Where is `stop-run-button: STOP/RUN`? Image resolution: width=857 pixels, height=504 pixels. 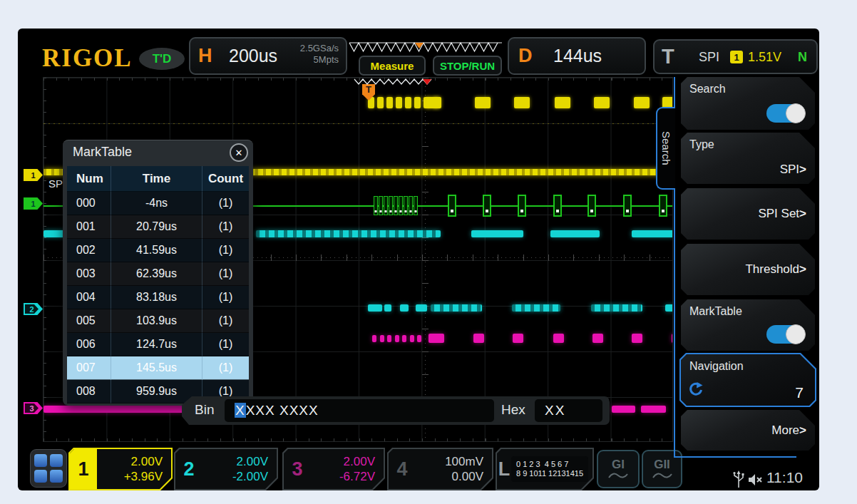 stop-run-button: STOP/RUN is located at coordinates (468, 66).